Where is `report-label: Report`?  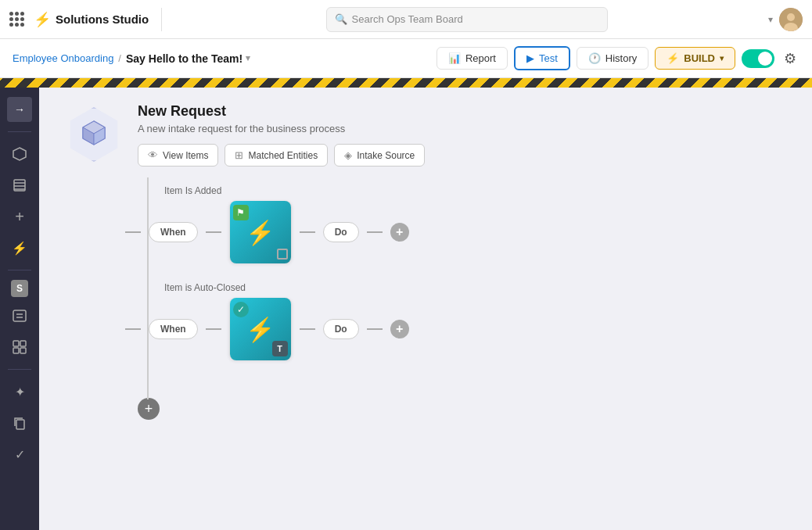
report-label: Report is located at coordinates (480, 58).